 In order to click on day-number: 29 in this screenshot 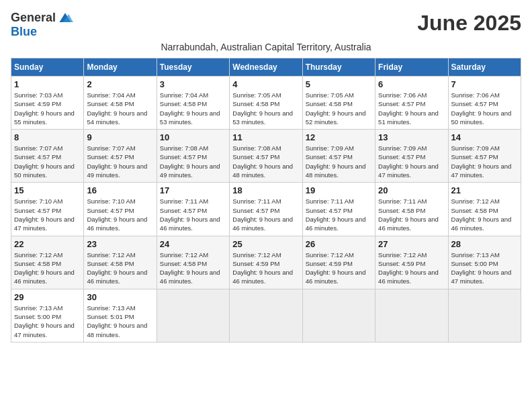, I will do `click(47, 297)`.